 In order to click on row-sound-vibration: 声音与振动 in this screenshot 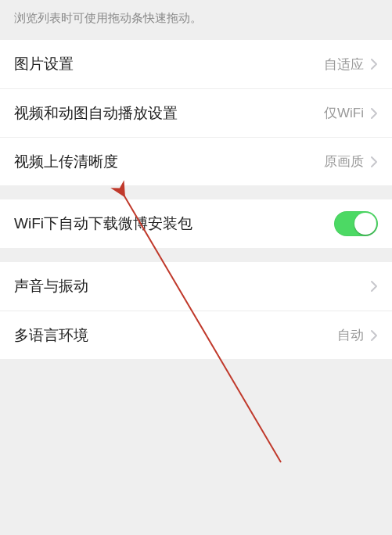, I will do `click(196, 286)`.